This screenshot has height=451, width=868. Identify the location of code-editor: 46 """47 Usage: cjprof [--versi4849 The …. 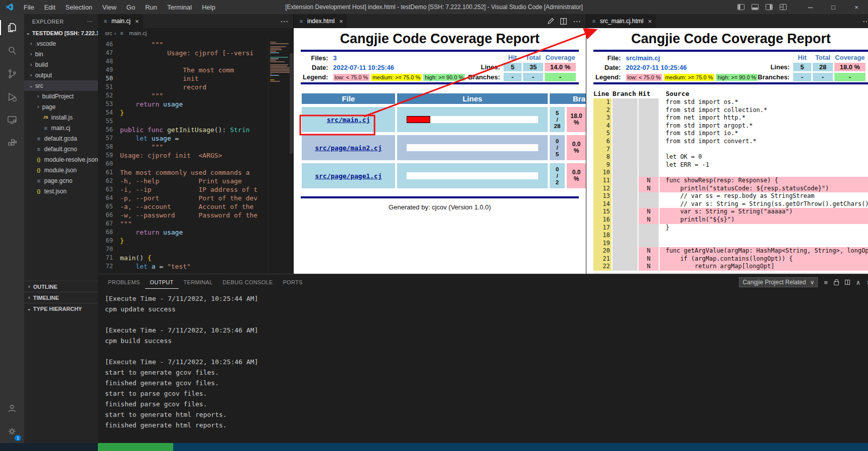
(183, 156).